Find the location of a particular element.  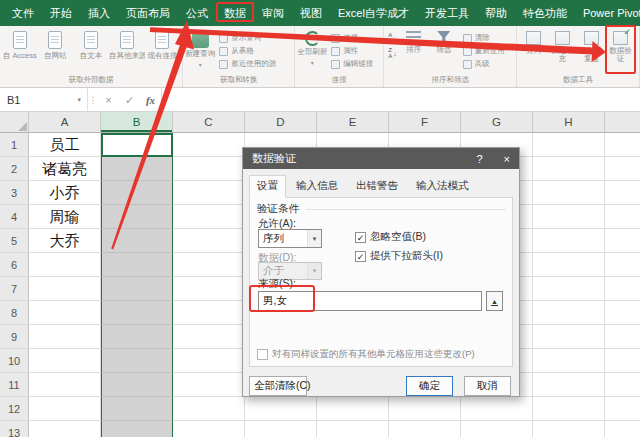

dialog-help-button: ? is located at coordinates (479, 159).